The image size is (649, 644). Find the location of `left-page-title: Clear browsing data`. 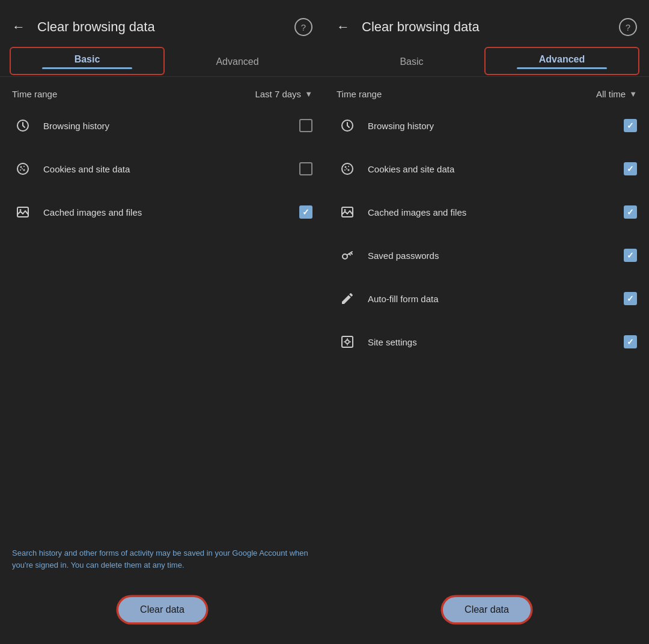

left-page-title: Clear browsing data is located at coordinates (162, 27).